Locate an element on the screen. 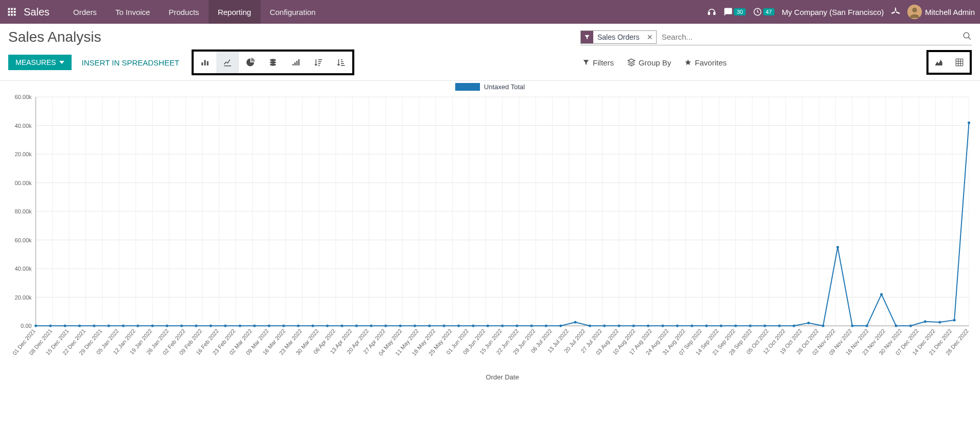 The image size is (980, 448). stacked-button is located at coordinates (273, 62).